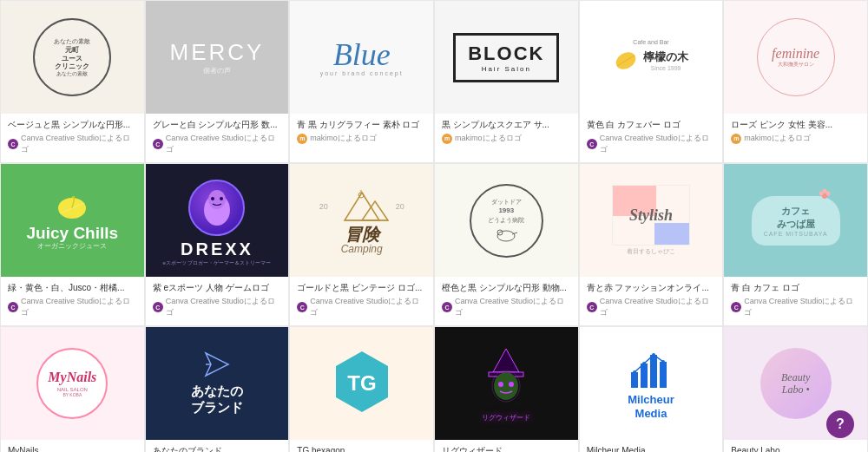 The width and height of the screenshot is (868, 452). I want to click on card-1-info: ベージュと黒 シンプルな円形... Canva Creative Studioに…, so click(73, 138).